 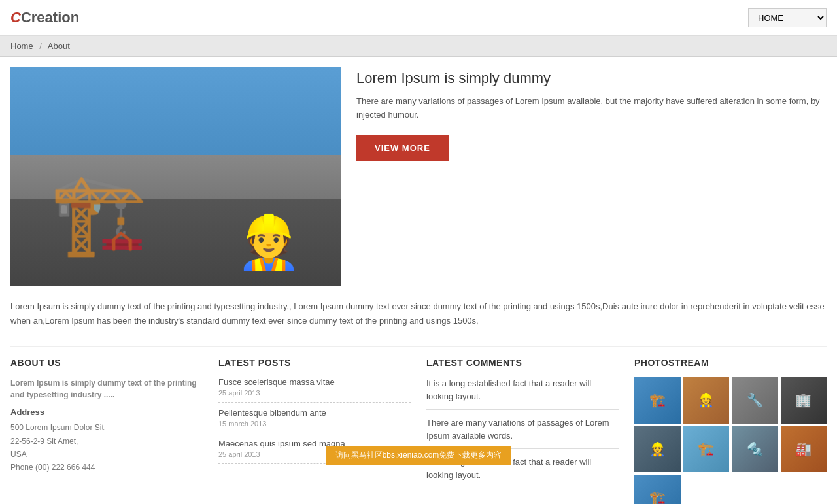 What do you see at coordinates (107, 412) in the screenshot?
I see `about-address-label: Address` at bounding box center [107, 412].